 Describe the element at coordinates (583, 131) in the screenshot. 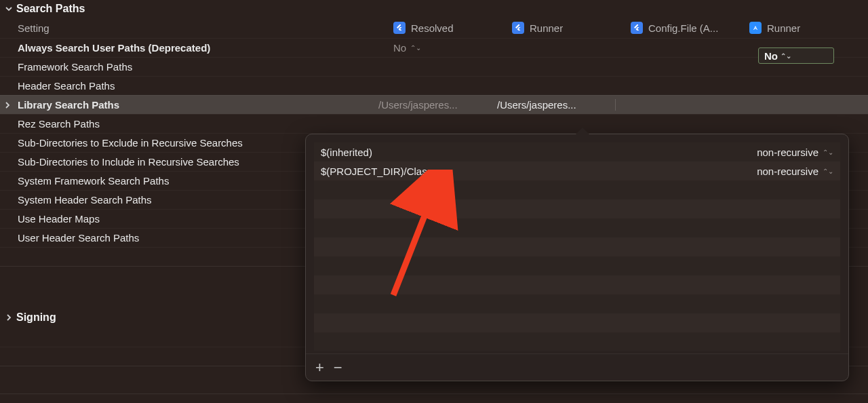

I see `popover-arrow` at that location.